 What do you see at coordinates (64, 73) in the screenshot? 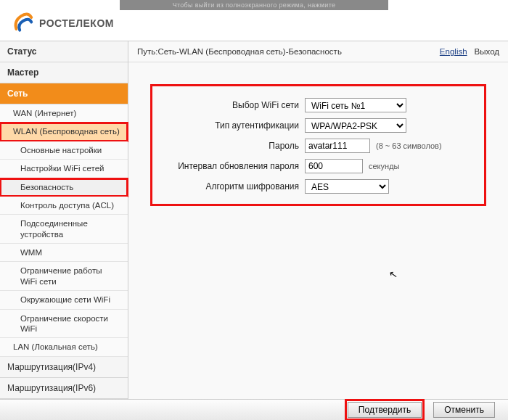
I see `sidebar-item-wizard: Мастер` at bounding box center [64, 73].